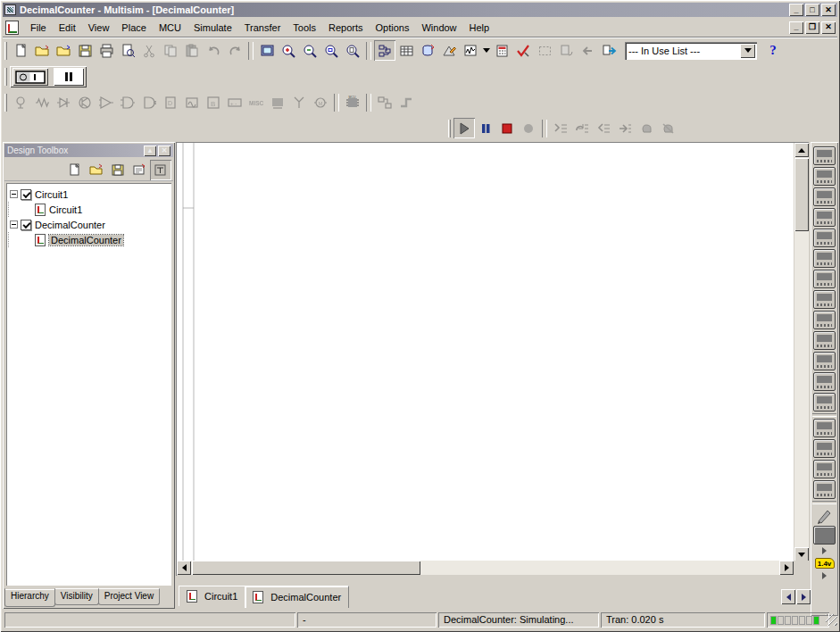  Describe the element at coordinates (212, 28) in the screenshot. I see `menu-item-simulate: Simulate` at that location.